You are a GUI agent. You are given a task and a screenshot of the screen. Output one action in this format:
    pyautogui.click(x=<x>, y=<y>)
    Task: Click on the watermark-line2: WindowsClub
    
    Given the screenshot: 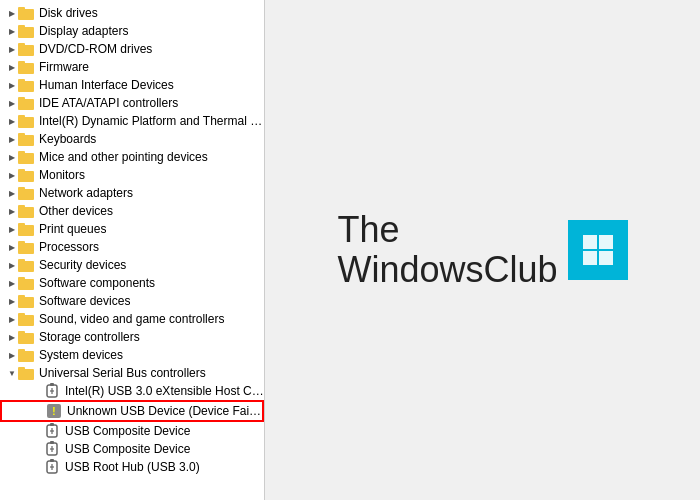 What is the action you would take?
    pyautogui.click(x=447, y=270)
    